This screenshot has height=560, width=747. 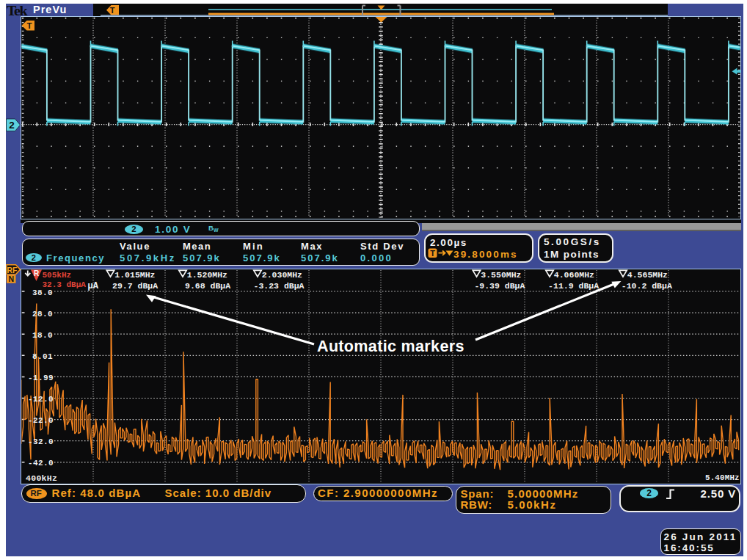 What do you see at coordinates (43, 314) in the screenshot?
I see `svg-text: 28.0` at bounding box center [43, 314].